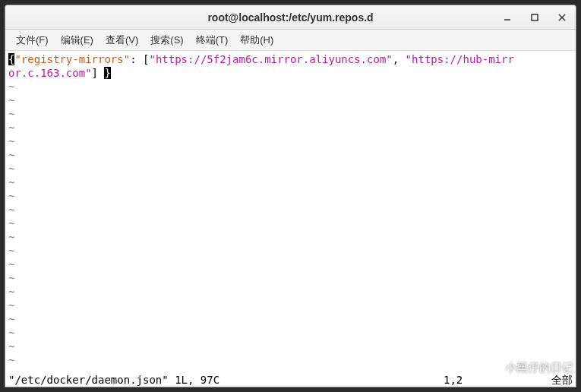  What do you see at coordinates (77, 40) in the screenshot?
I see `menu-edit: 编辑(E)` at bounding box center [77, 40].